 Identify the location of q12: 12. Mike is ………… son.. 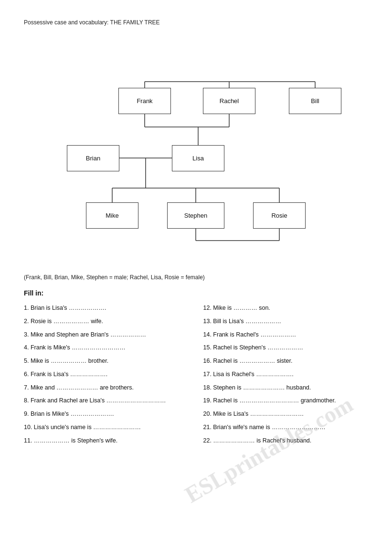
(286, 308).